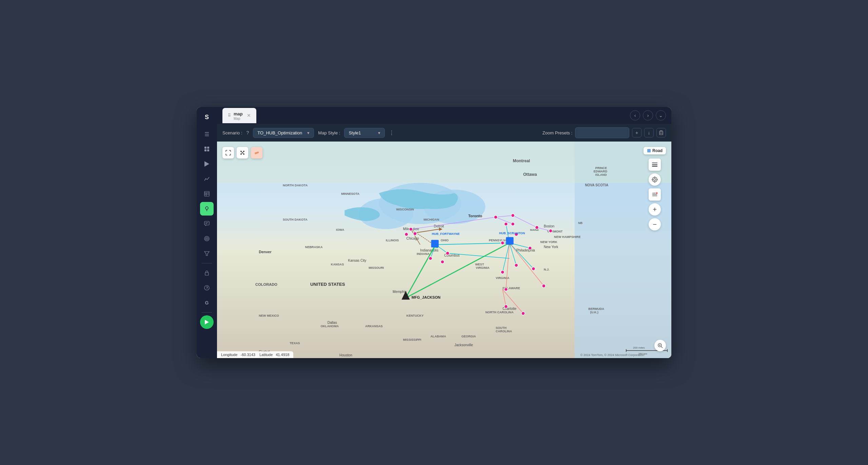 Image resolution: width=868 pixels, height=465 pixels. Describe the element at coordinates (392, 133) in the screenshot. I see `more-options-icon: ⋮` at that location.